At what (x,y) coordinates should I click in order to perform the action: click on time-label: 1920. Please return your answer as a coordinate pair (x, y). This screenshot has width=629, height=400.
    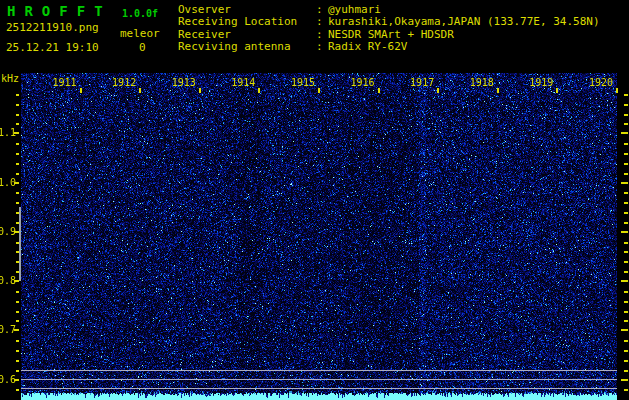
    Looking at the image, I should click on (599, 82).